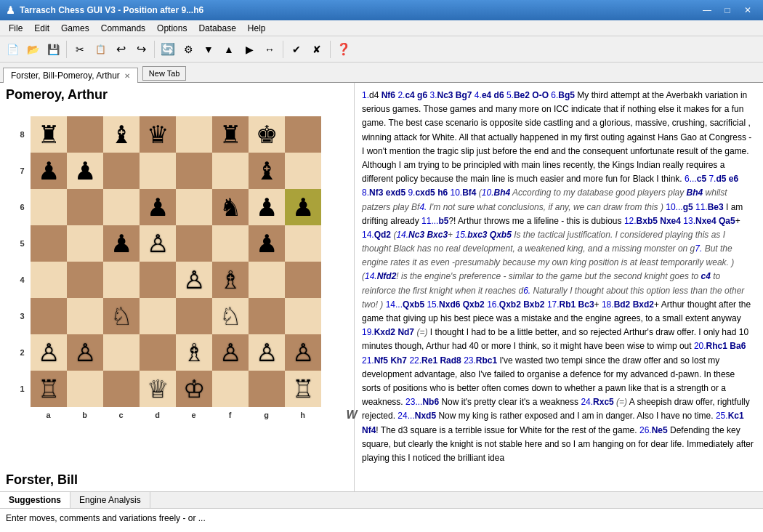 The height and width of the screenshot is (532, 763). What do you see at coordinates (267, 316) in the screenshot?
I see `square-g3` at bounding box center [267, 316].